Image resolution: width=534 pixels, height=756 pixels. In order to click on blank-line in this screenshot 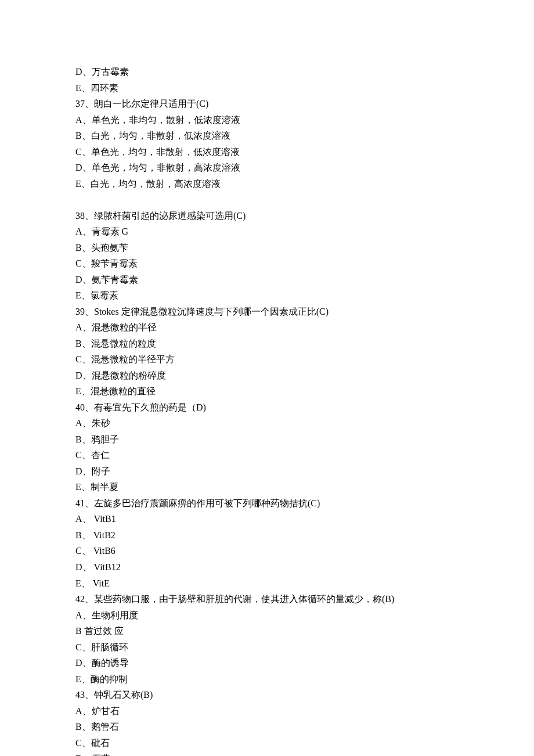, I will do `click(267, 200)`.